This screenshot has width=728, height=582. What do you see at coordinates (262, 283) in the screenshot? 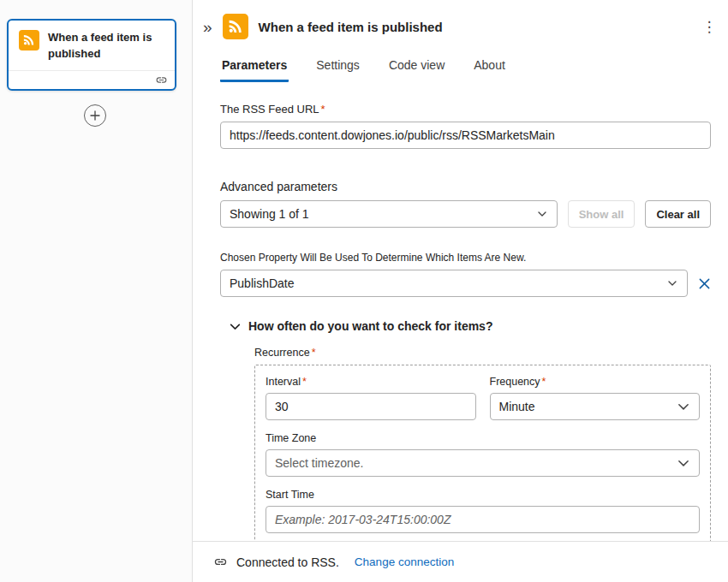
I see `chosen-property-value: PublishDate` at bounding box center [262, 283].